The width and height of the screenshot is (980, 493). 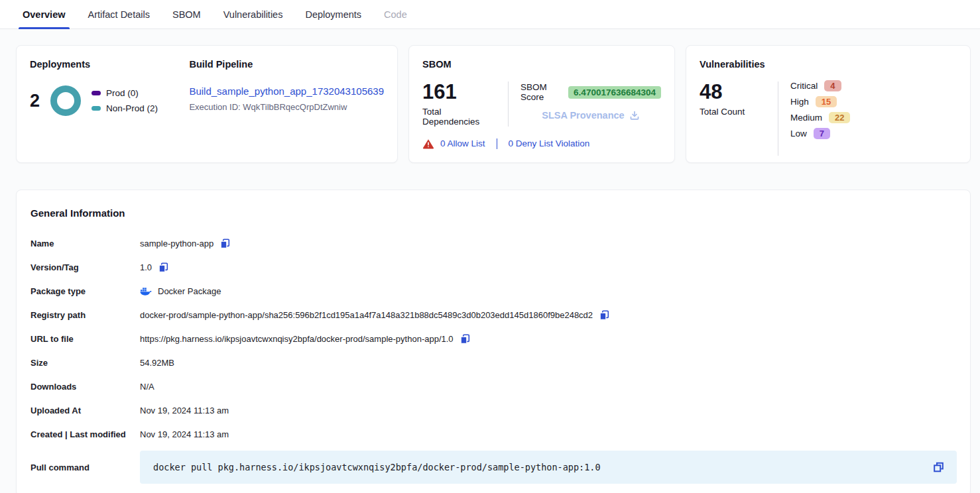 What do you see at coordinates (66, 101) in the screenshot?
I see `deployments-donut-chart` at bounding box center [66, 101].